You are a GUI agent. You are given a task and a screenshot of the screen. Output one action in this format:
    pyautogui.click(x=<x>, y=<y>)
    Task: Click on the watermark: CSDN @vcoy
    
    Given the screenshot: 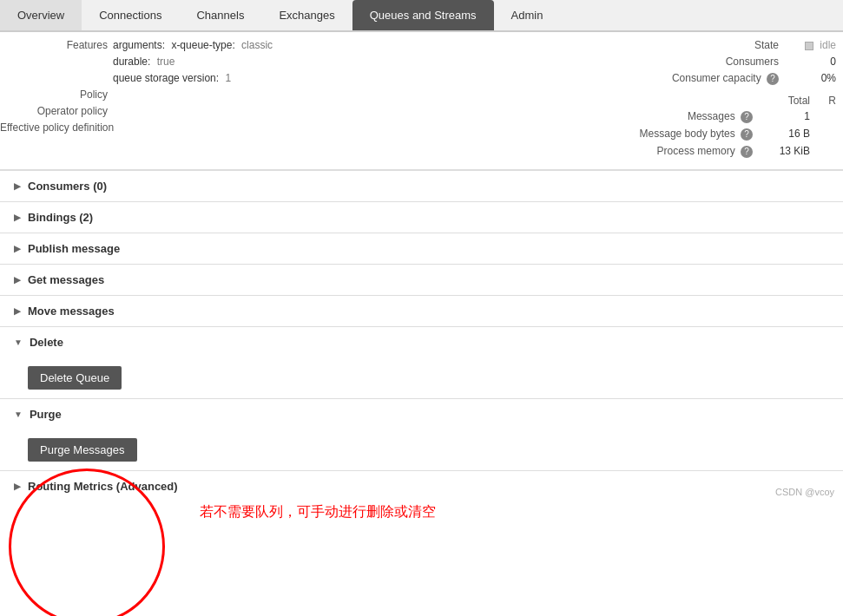 What is the action you would take?
    pyautogui.click(x=805, y=492)
    